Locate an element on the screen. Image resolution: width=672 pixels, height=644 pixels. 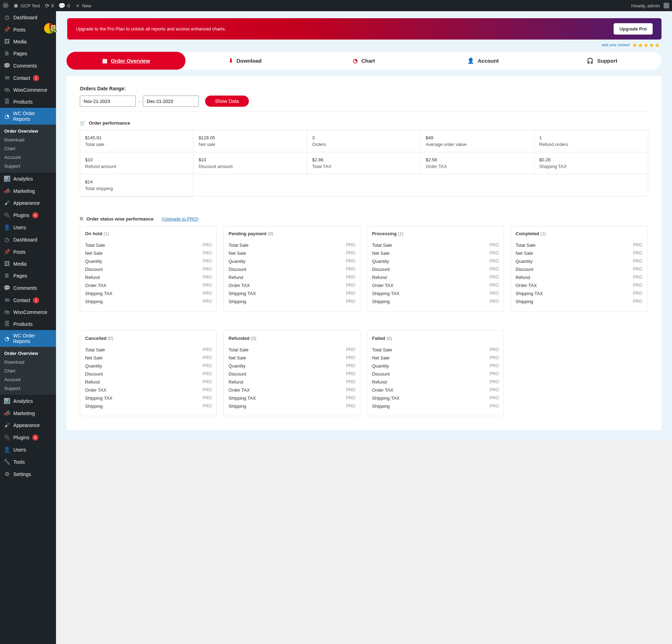
add-review-link: add your review! is located at coordinates (616, 45).